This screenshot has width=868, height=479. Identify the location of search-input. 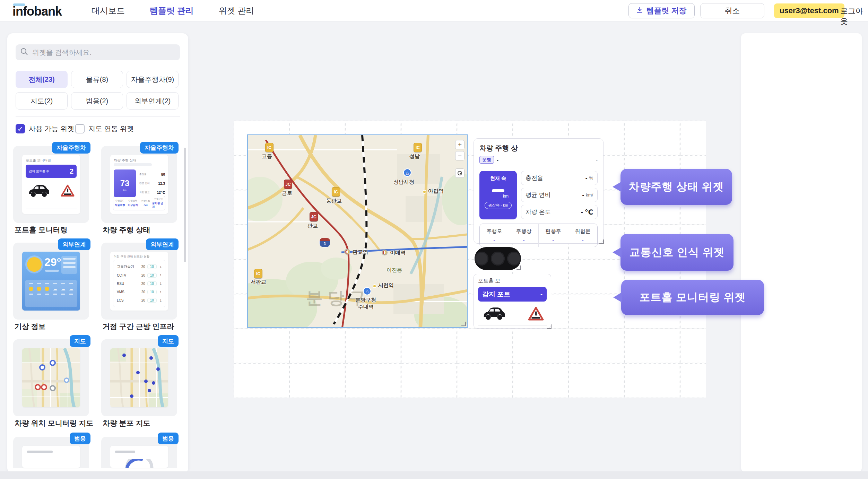
(98, 53).